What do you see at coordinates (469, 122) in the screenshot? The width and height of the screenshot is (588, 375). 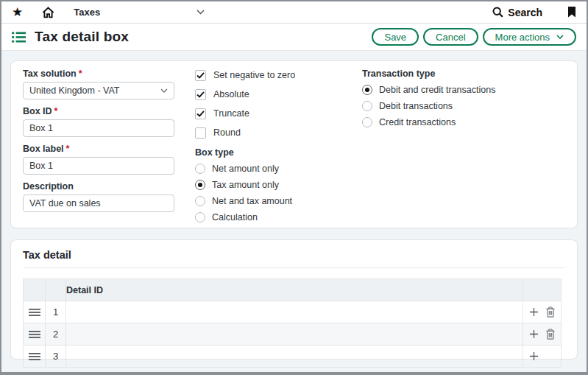 I see `radio-credit-transactions: Credit transactions` at bounding box center [469, 122].